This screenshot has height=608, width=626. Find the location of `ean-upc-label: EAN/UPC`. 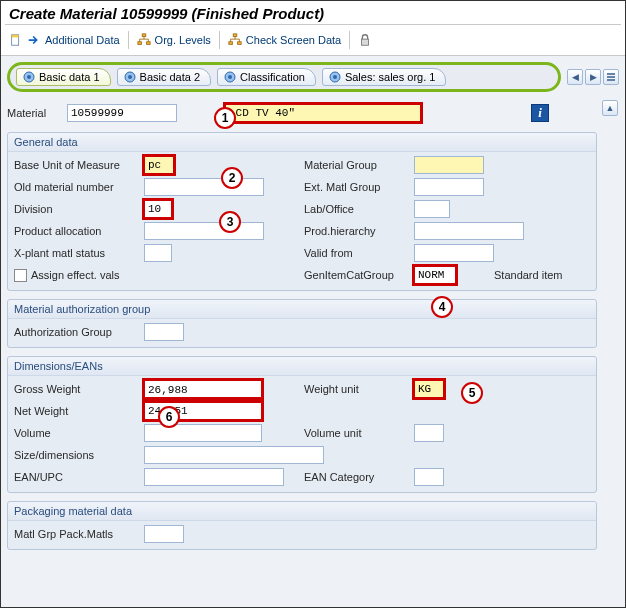

ean-upc-label: EAN/UPC is located at coordinates (79, 477).